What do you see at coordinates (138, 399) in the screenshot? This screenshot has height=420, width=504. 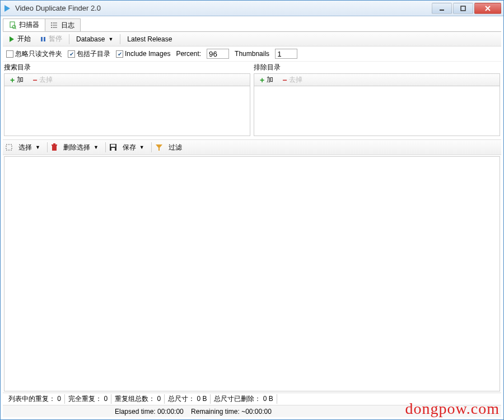 I see `status-groups: 重复组总数： 0` at bounding box center [138, 399].